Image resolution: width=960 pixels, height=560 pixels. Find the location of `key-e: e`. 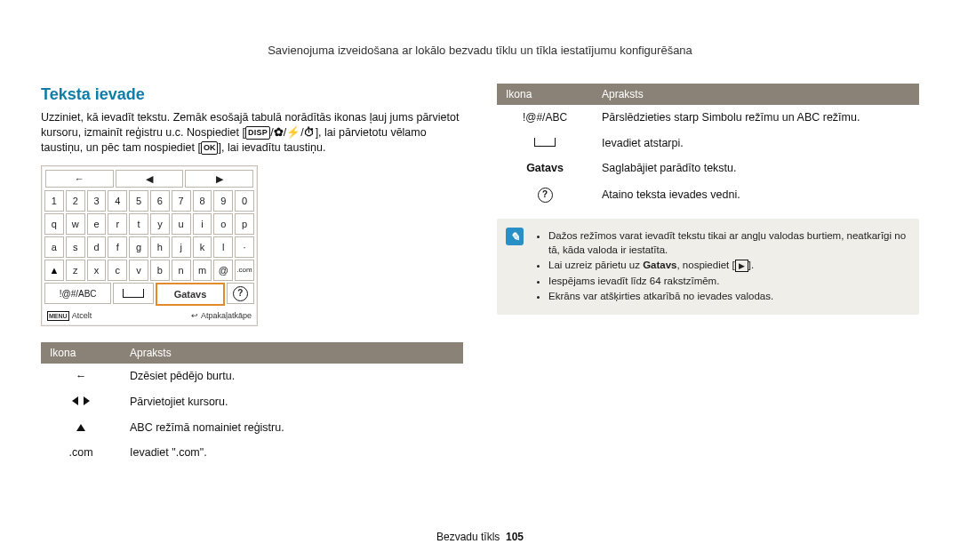

key-e: e is located at coordinates (97, 224).